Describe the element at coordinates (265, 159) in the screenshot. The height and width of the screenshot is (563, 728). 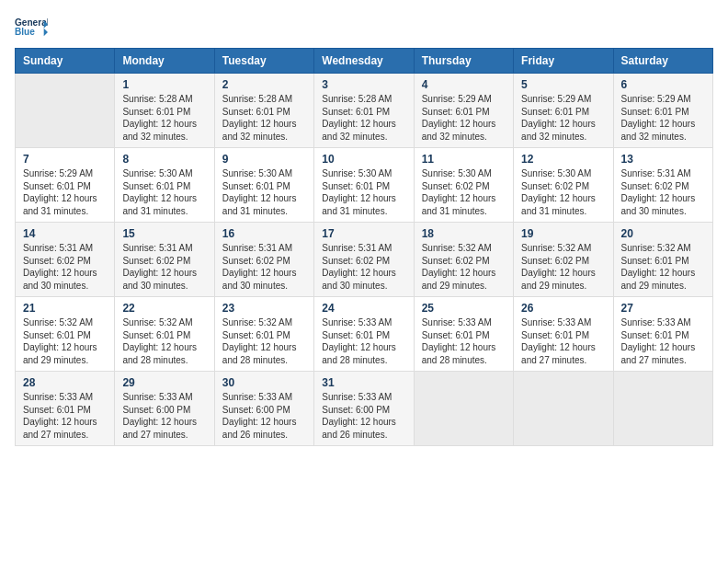
I see `day-number: 9` at that location.